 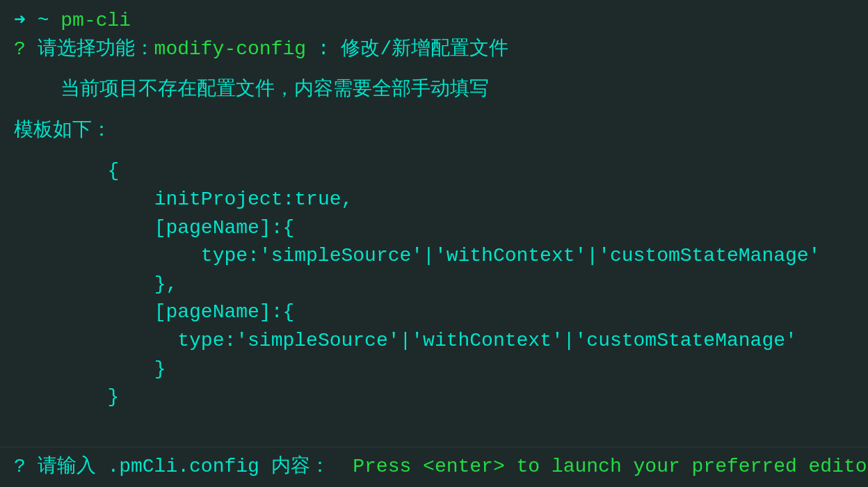 What do you see at coordinates (113, 171) in the screenshot?
I see `brace-open-text: {` at bounding box center [113, 171].